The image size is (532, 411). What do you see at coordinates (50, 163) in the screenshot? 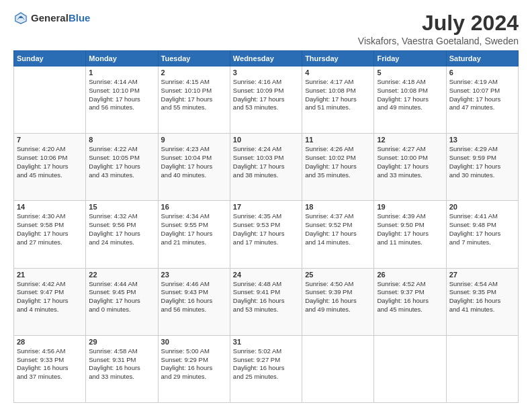
I see `day-detail: Sunrise: 4:20 AMSunset: 10:06 PMDaylight…` at bounding box center [50, 163].